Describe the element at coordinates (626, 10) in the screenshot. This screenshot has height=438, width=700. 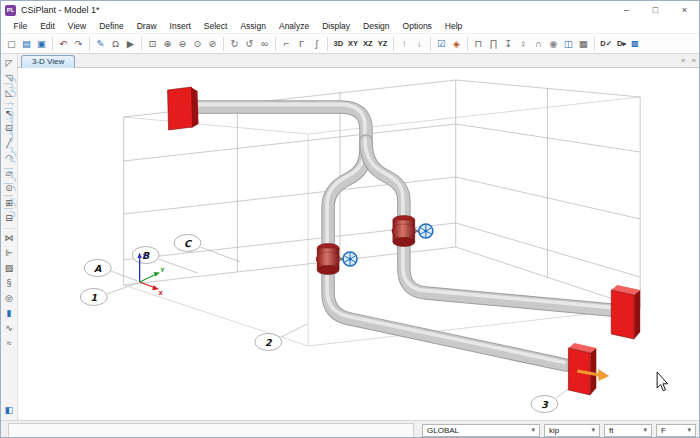
I see `minimize-button: –` at that location.